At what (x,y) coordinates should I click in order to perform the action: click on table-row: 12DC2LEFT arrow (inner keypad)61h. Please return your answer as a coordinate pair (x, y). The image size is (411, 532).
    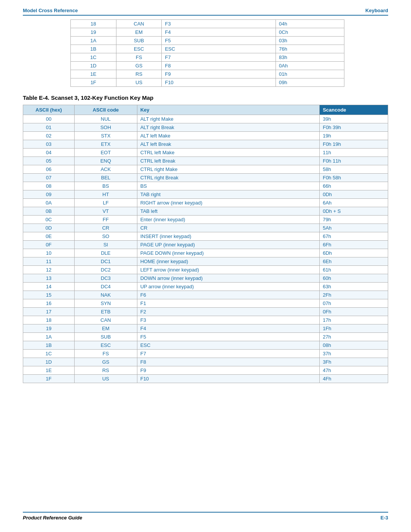
    Looking at the image, I should click on (206, 270).